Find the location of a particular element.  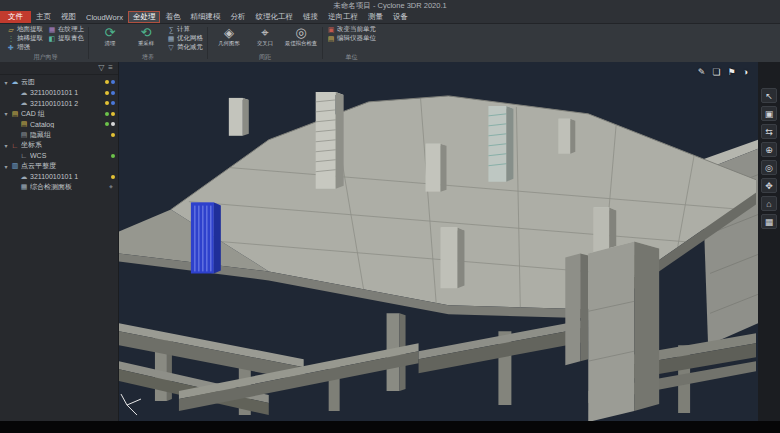

change-current-unit-button: ▣改变当前单元 is located at coordinates (352, 30).